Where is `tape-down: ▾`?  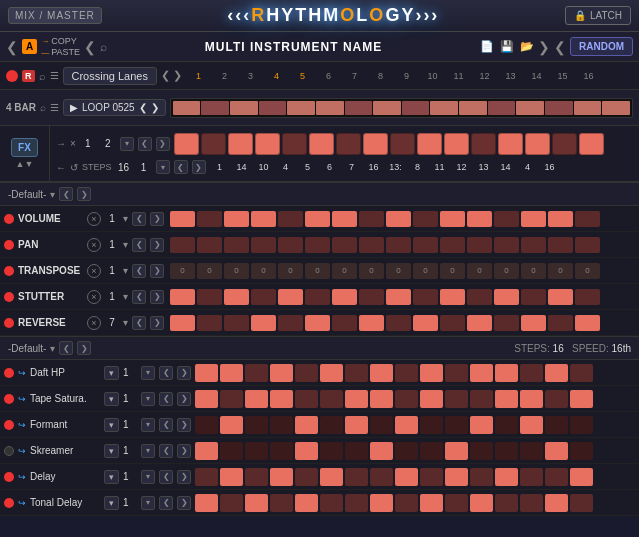
tape-down: ▾ is located at coordinates (148, 399).